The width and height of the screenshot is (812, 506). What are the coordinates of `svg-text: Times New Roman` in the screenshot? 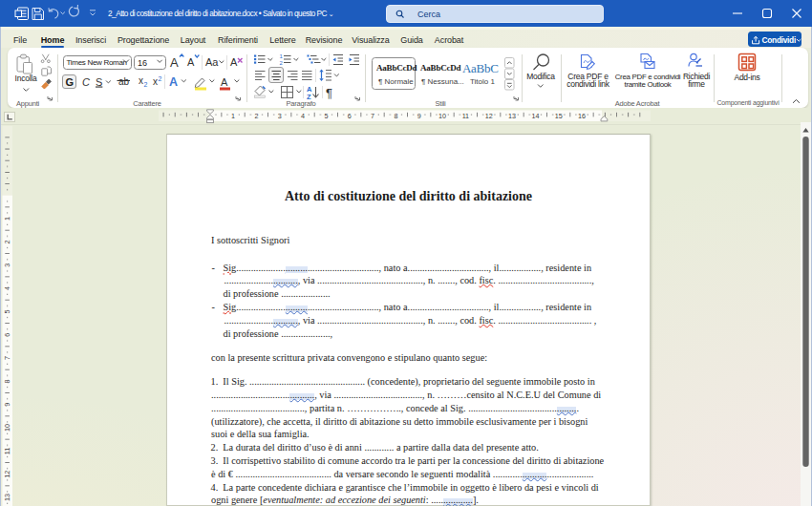 It's located at (97, 63).